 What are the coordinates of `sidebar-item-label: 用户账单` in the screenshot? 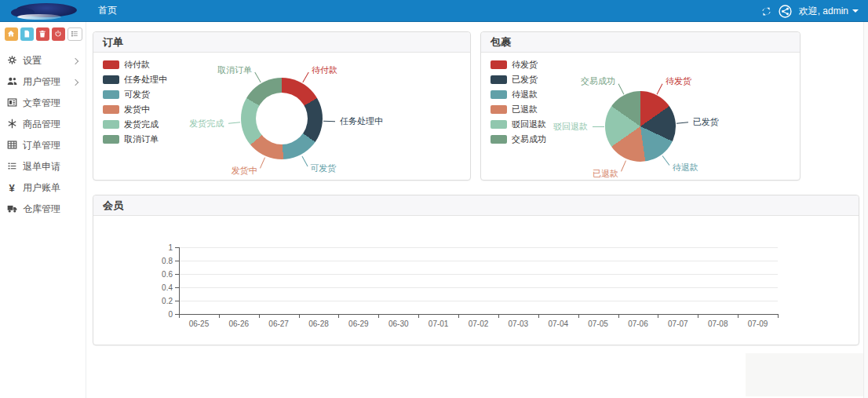 It's located at (42, 188).